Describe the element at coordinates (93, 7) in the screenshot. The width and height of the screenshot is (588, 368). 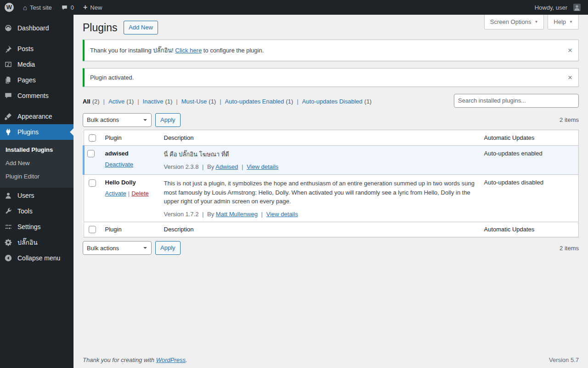
I see `new-content-menu: + New` at that location.